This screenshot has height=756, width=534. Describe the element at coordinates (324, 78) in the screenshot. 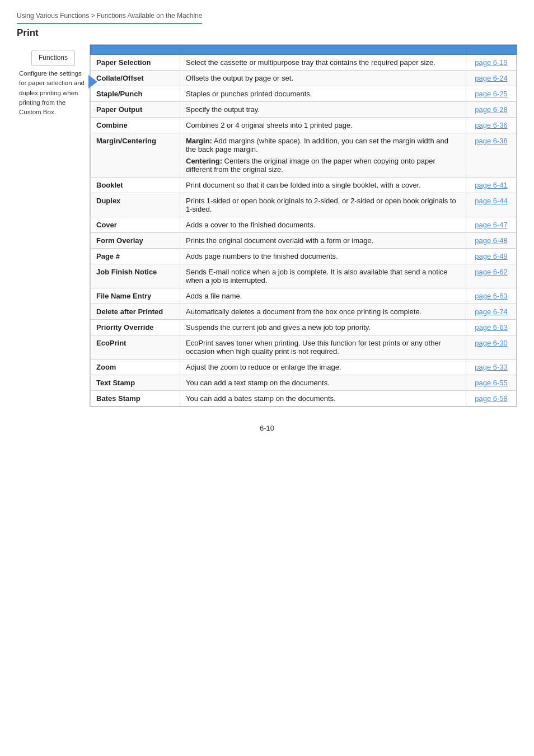

I see `description-cell: Offsets the output by page or set.` at that location.